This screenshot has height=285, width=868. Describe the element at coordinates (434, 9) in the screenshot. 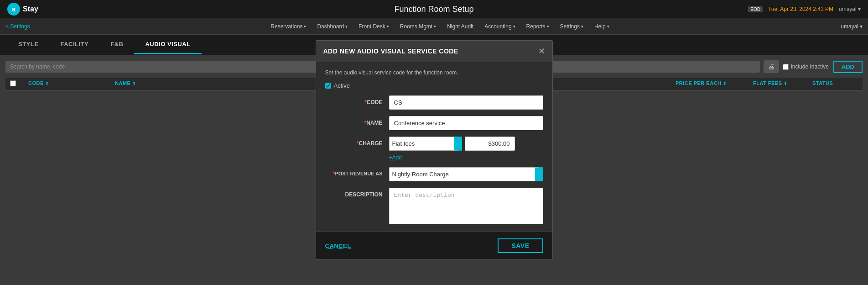

I see `page-title: Function Room Setup` at that location.